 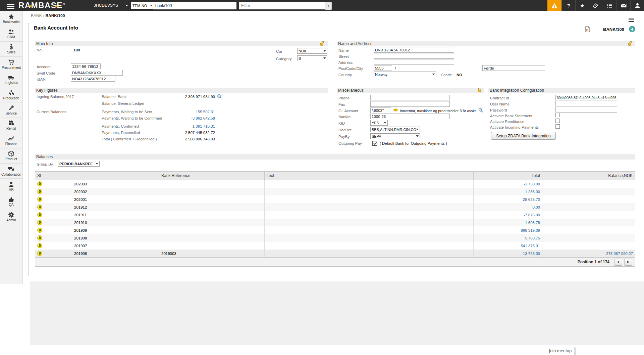 What do you see at coordinates (36, 16) in the screenshot?
I see `breadcrumb-root: BANK` at bounding box center [36, 16].